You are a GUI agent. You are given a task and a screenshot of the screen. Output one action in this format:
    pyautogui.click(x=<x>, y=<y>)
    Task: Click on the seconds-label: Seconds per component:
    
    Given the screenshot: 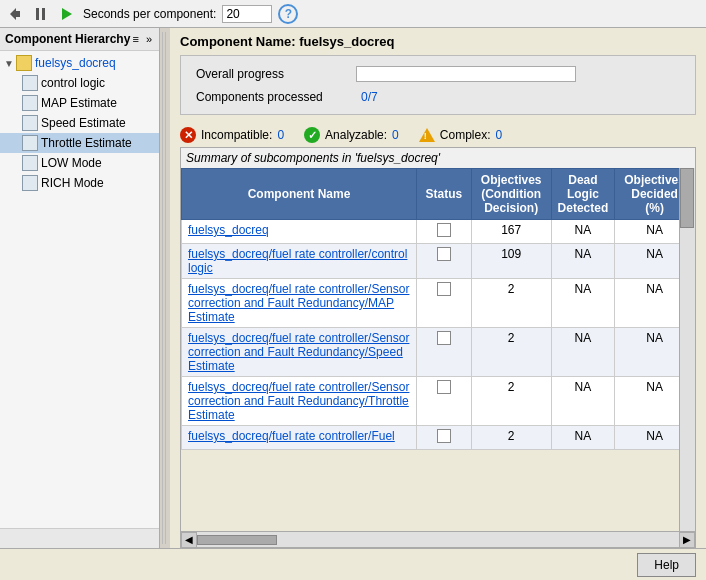 What is the action you would take?
    pyautogui.click(x=150, y=14)
    